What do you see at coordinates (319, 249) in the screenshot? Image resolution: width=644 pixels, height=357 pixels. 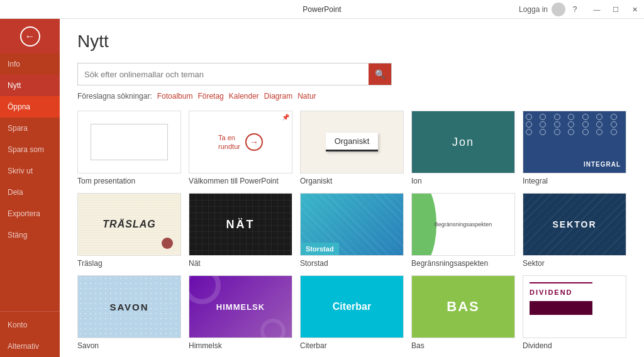 I see `storstad-label: Storstad` at bounding box center [319, 249].